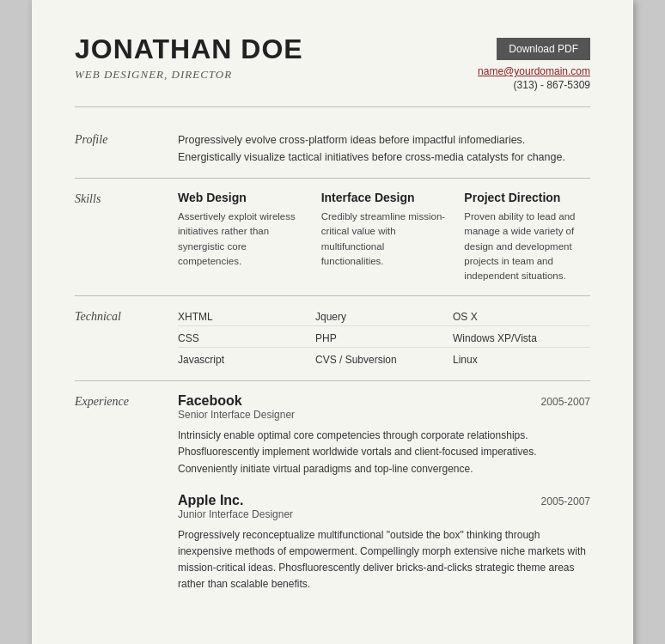 This screenshot has height=644, width=665. I want to click on tech-item-1: Jquery, so click(384, 318).